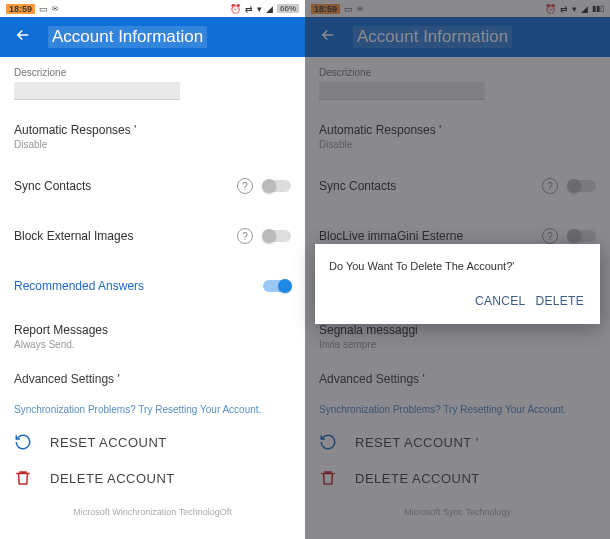 The image size is (610, 539). What do you see at coordinates (277, 286) in the screenshot?
I see `recommended-toggle` at bounding box center [277, 286].